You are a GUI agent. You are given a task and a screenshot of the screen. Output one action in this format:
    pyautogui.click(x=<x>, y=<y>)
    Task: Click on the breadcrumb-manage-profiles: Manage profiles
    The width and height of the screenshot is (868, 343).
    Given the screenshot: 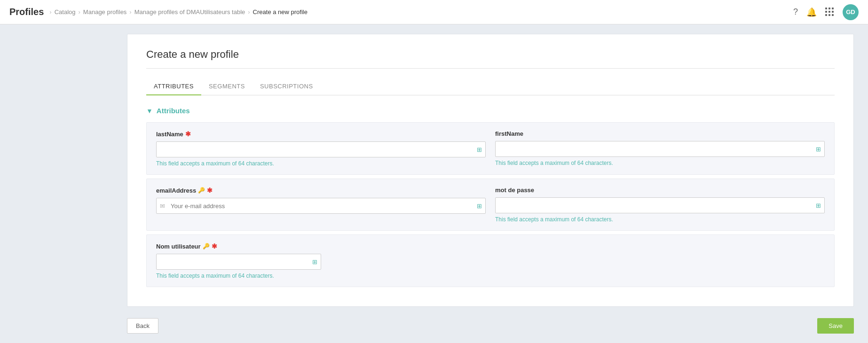 What is the action you would take?
    pyautogui.click(x=105, y=12)
    